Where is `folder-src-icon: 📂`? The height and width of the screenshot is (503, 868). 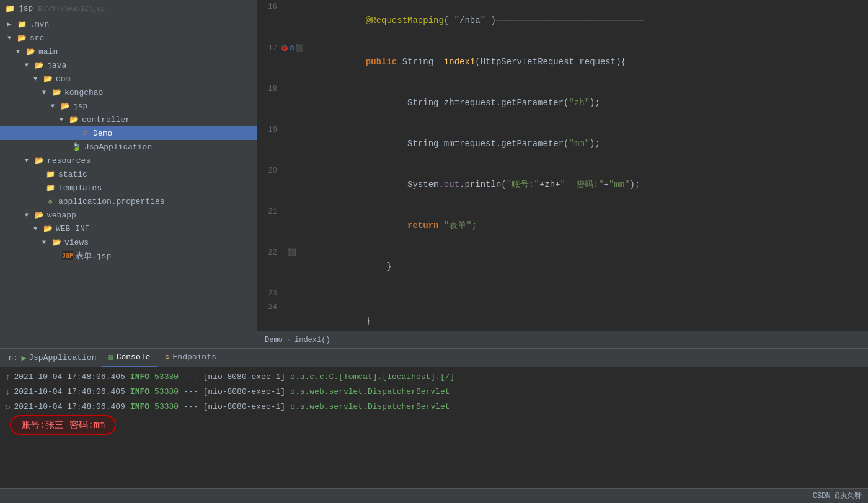 folder-src-icon: 📂 is located at coordinates (22, 38).